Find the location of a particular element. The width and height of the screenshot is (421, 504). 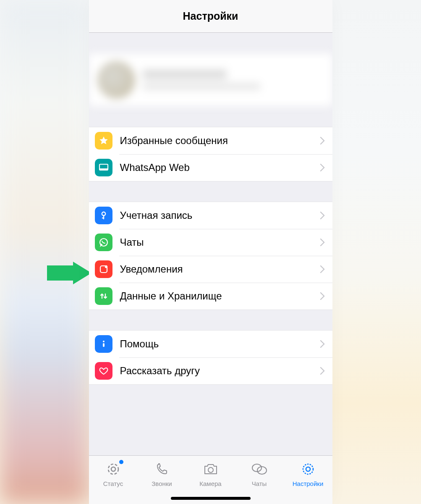

row-label: Учетная запись is located at coordinates (220, 215).